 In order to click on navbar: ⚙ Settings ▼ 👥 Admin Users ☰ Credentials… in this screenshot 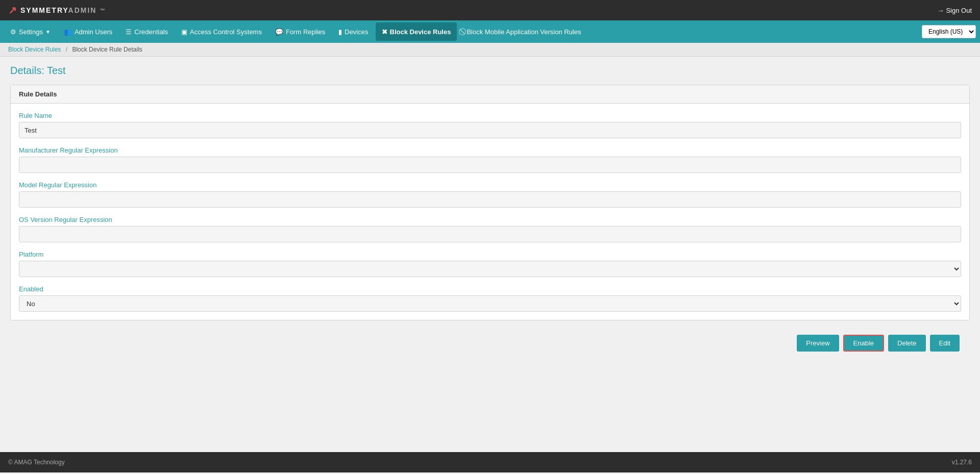, I will do `click(490, 32)`.